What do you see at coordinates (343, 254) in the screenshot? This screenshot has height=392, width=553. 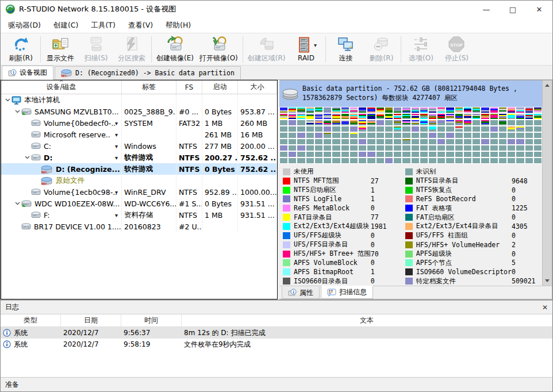 I see `legend-item: HFS/HFS+ BTree+ 范围70` at bounding box center [343, 254].